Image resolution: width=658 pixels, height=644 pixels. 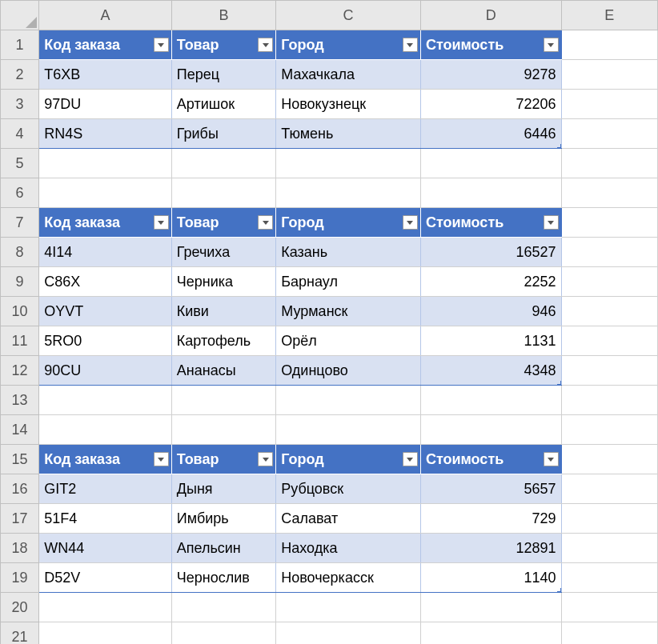 I want to click on cell-B12: Ананасы, so click(x=223, y=371).